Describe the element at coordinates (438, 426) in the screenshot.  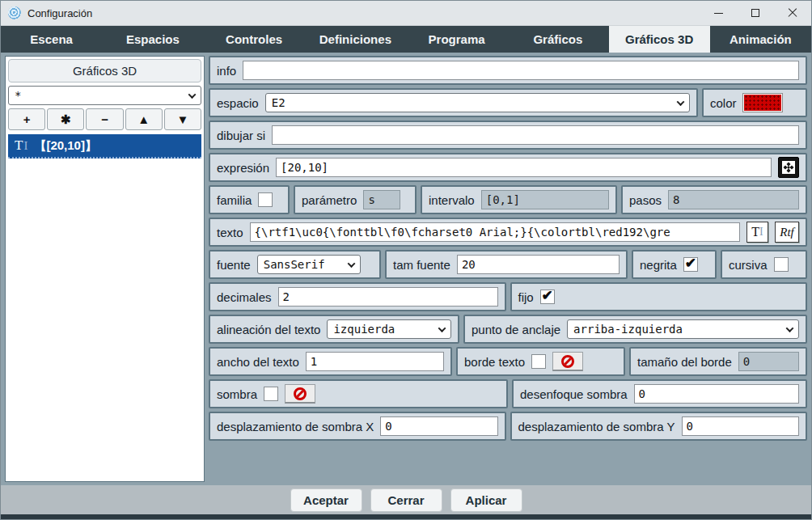
I see `desplazamiento-x-input` at that location.